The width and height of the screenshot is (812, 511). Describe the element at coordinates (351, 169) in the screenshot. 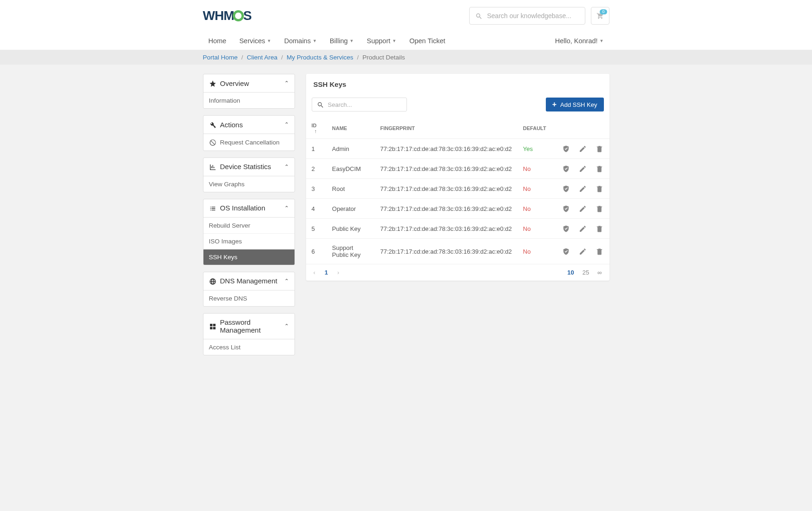

I see `cell-name: EasyDCIM` at that location.